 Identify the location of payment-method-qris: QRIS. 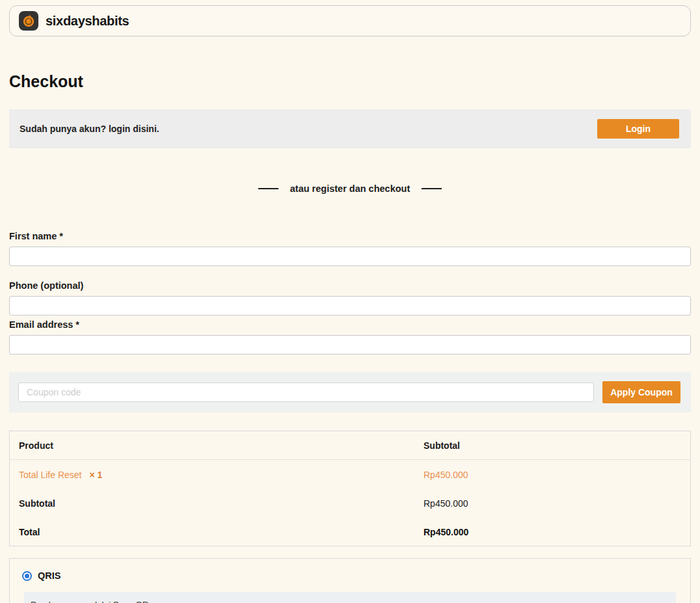
(349, 576).